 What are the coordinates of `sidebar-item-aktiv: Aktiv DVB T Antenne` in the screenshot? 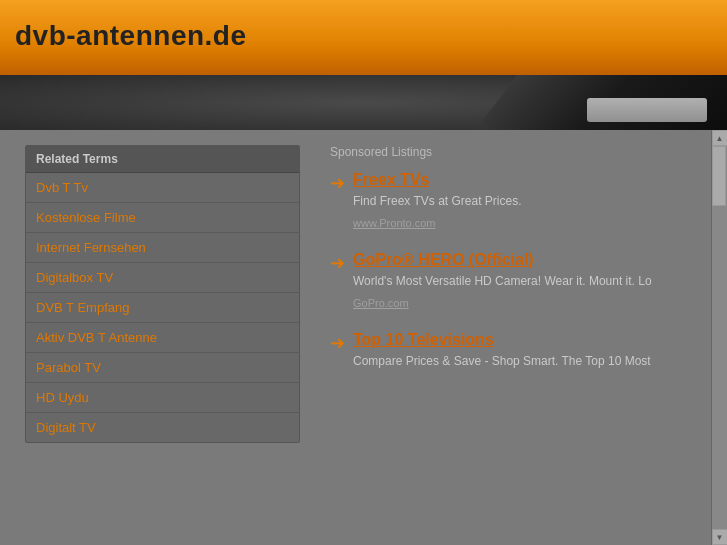 It's located at (162, 338).